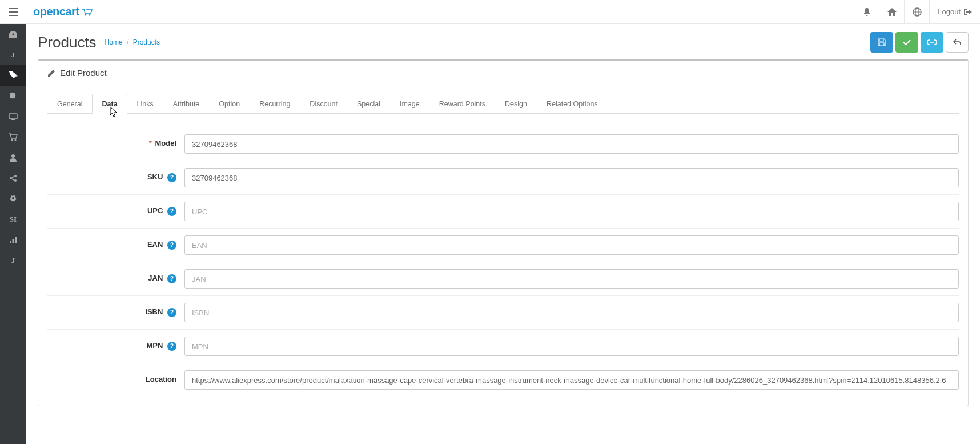  What do you see at coordinates (13, 12) in the screenshot?
I see `menu-icon` at bounding box center [13, 12].